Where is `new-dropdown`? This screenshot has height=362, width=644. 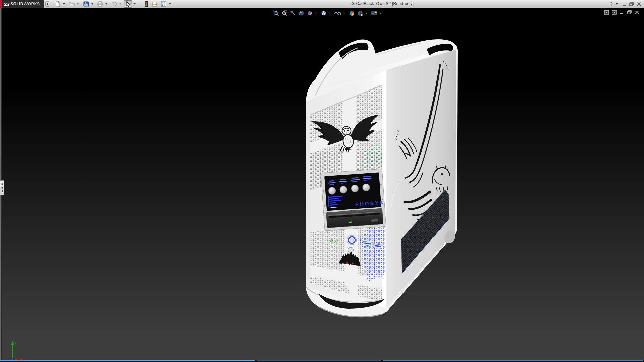 new-dropdown is located at coordinates (64, 4).